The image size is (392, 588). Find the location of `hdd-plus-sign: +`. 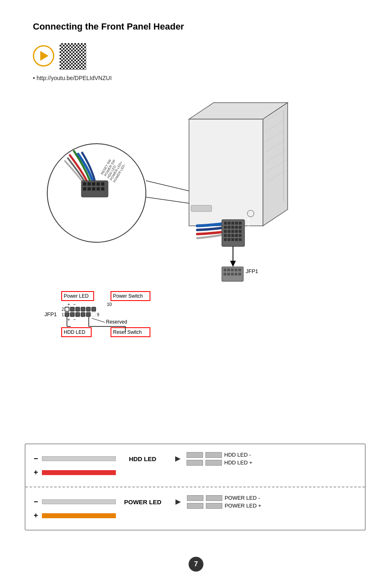

hdd-plus-sign: + is located at coordinates (38, 472).